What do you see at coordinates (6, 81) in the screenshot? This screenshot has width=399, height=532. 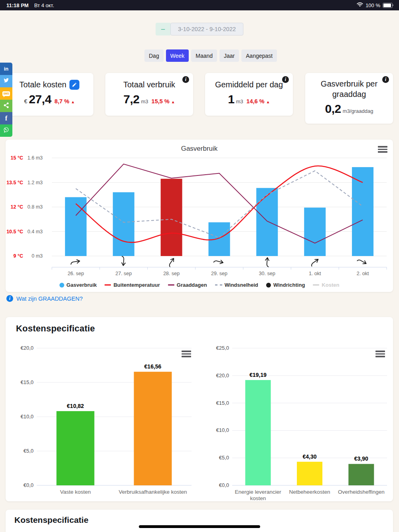 I see `twitter-icon` at bounding box center [6, 81].